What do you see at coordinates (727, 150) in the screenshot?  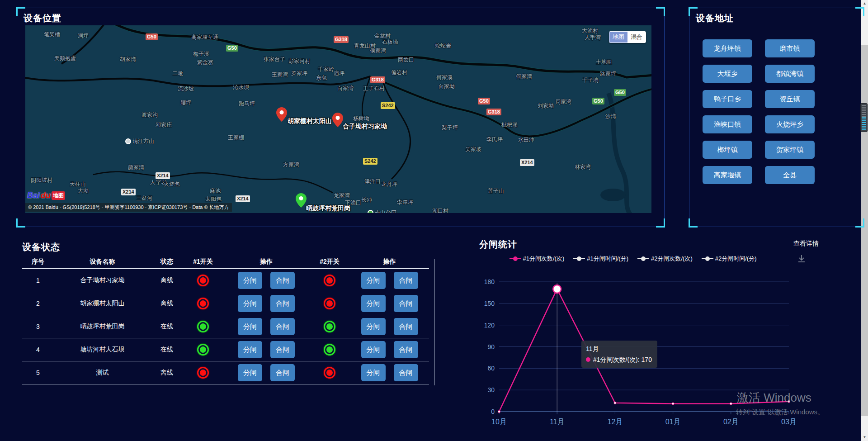 I see `address-button: 榔坪镇` at bounding box center [727, 150].